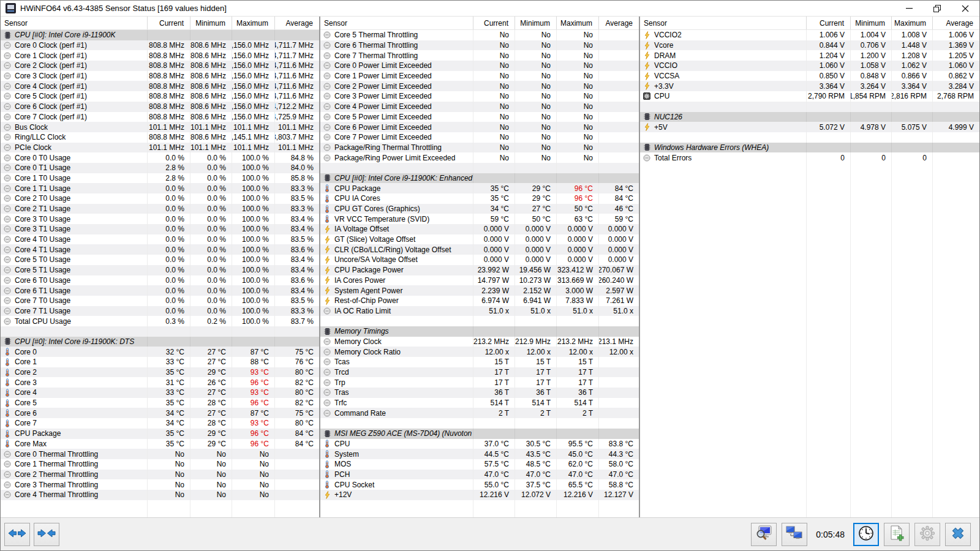  What do you see at coordinates (160, 148) in the screenshot?
I see `sensor-row: PCIe Clock101.1 MHz101.1 MHz101.1 MHz101…` at bounding box center [160, 148].